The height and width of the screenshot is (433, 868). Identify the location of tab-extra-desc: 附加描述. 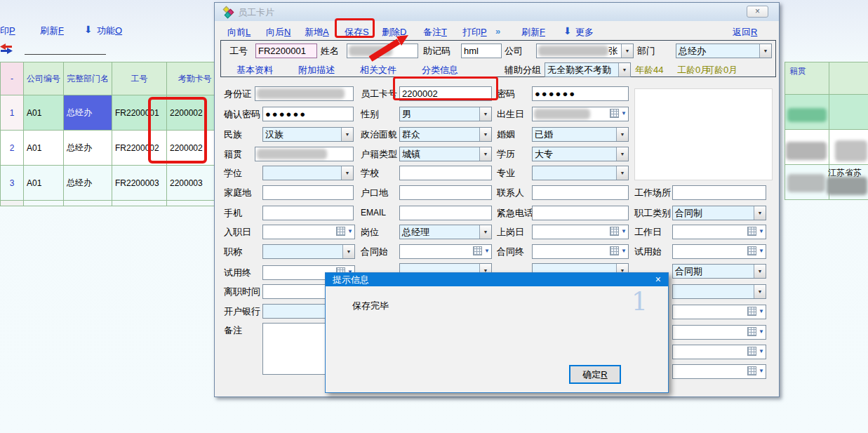
(316, 70).